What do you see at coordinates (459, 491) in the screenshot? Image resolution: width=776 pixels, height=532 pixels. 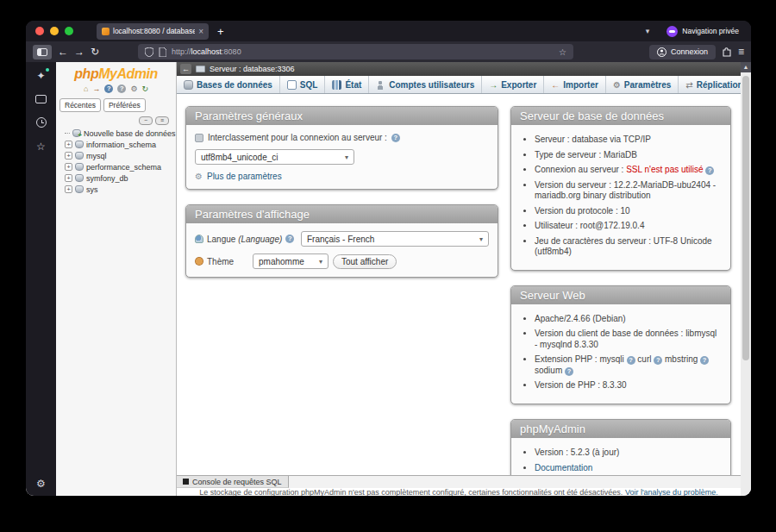 I see `config-storage-warning: Le stockage de configuration phpMyAdmin …` at bounding box center [459, 491].